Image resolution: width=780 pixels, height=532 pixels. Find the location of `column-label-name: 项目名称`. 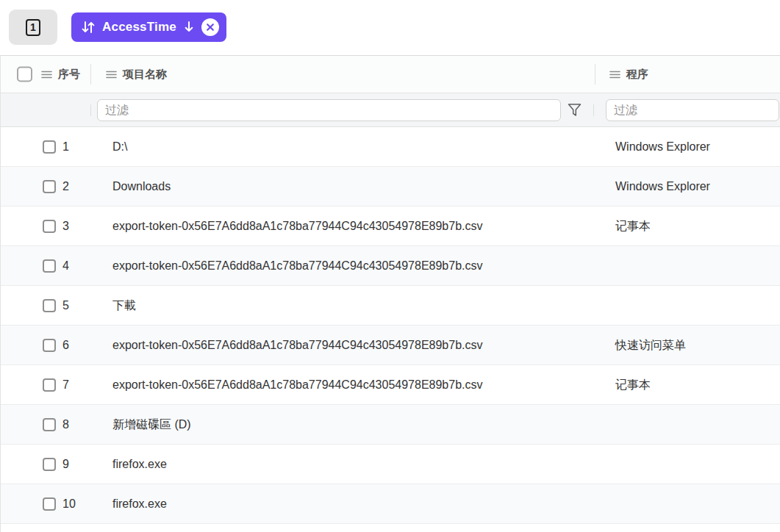

column-label-name: 项目名称 is located at coordinates (145, 75).